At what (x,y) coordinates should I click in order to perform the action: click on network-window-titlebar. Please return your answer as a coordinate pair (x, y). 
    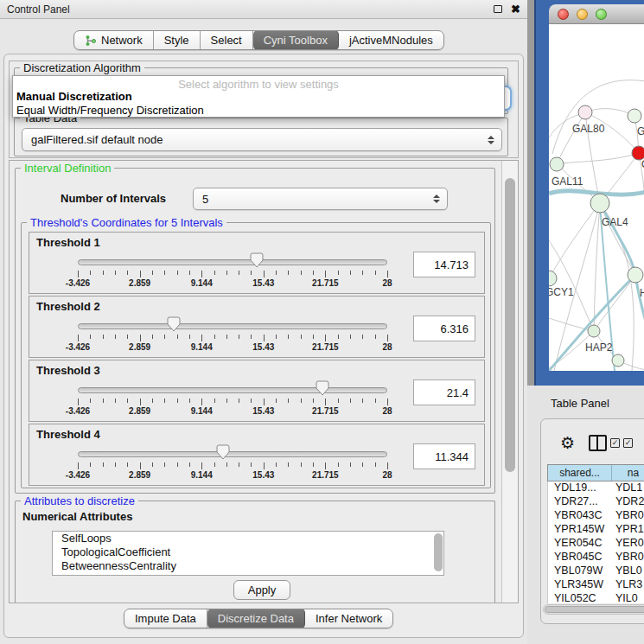
    Looking at the image, I should click on (596, 14).